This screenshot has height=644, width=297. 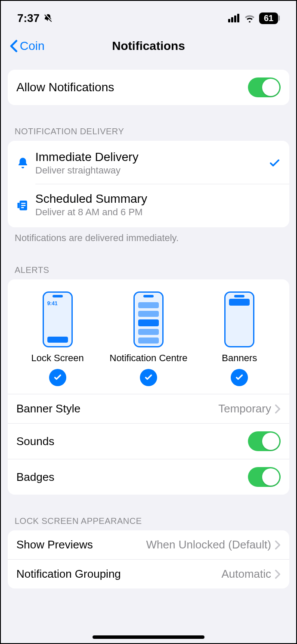 What do you see at coordinates (14, 46) in the screenshot?
I see `chevron-left-icon` at bounding box center [14, 46].